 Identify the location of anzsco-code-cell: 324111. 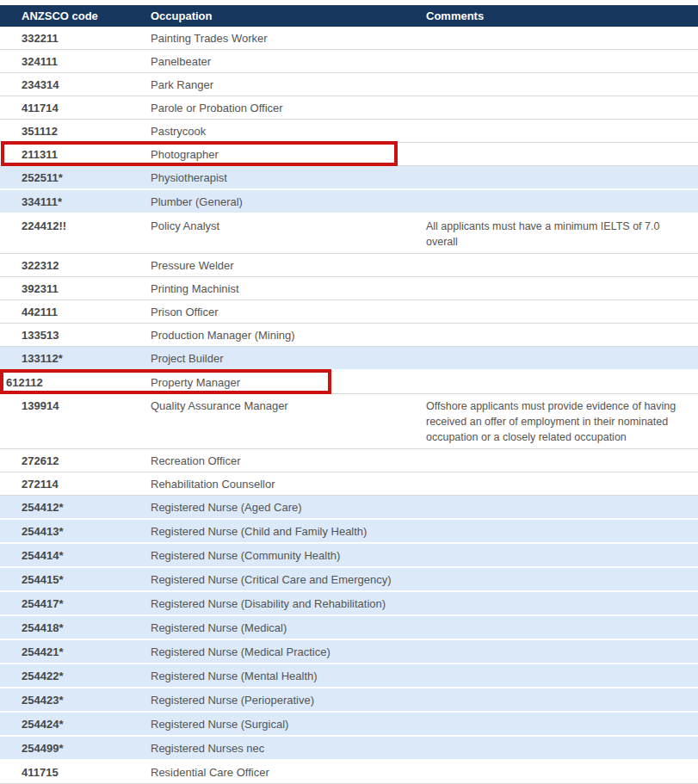
(76, 61).